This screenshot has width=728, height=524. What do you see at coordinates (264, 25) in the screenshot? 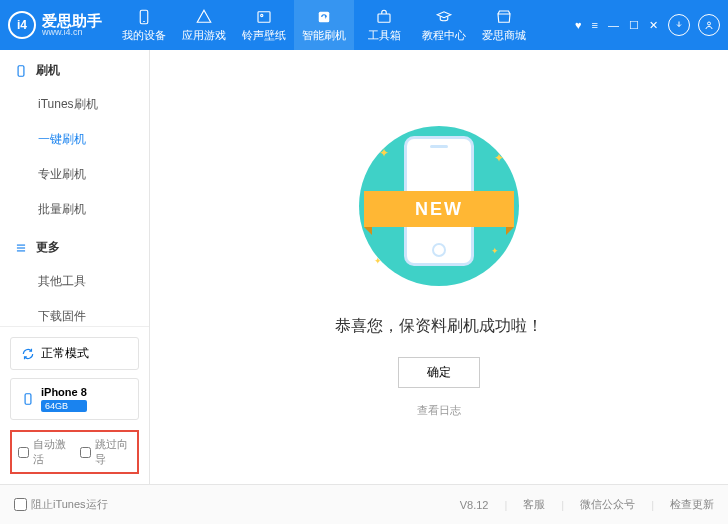
I see `nav-ringtones: 铃声壁纸` at bounding box center [264, 25].